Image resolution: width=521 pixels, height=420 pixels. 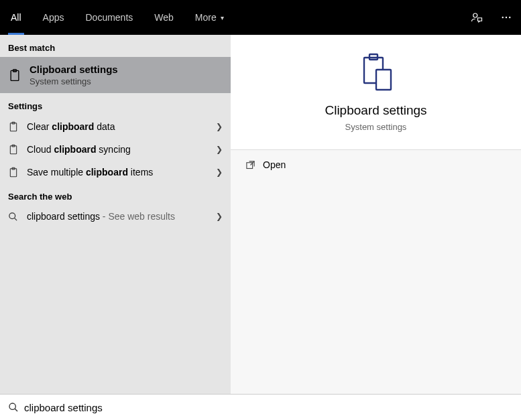 I want to click on result-label: Cloud clipboard syncing, so click(x=121, y=149).